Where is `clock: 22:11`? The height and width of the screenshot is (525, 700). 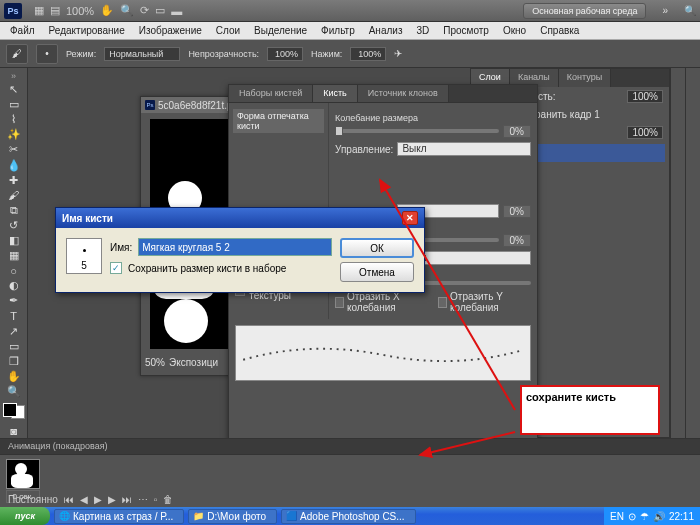 clock: 22:11 is located at coordinates (682, 516).